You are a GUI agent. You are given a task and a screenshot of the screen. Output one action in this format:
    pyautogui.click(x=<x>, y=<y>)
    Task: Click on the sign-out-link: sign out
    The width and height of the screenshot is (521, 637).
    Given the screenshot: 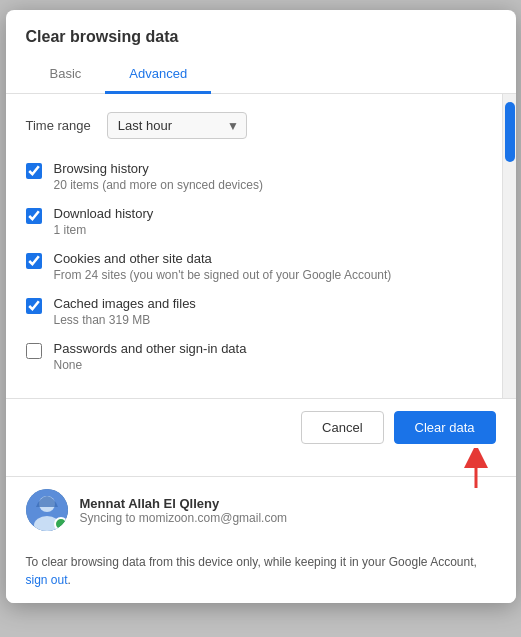 What is the action you would take?
    pyautogui.click(x=47, y=580)
    